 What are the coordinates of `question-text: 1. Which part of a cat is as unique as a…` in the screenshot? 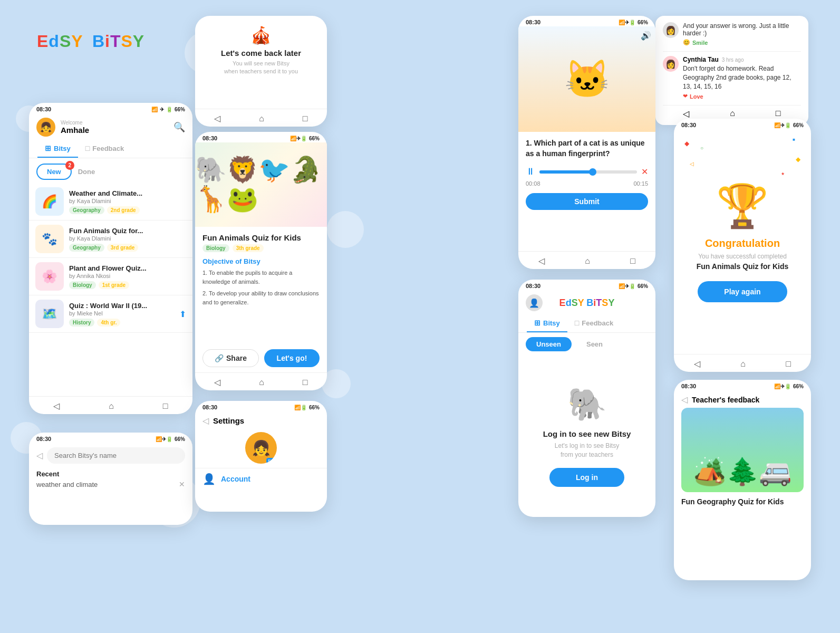 It's located at (587, 149).